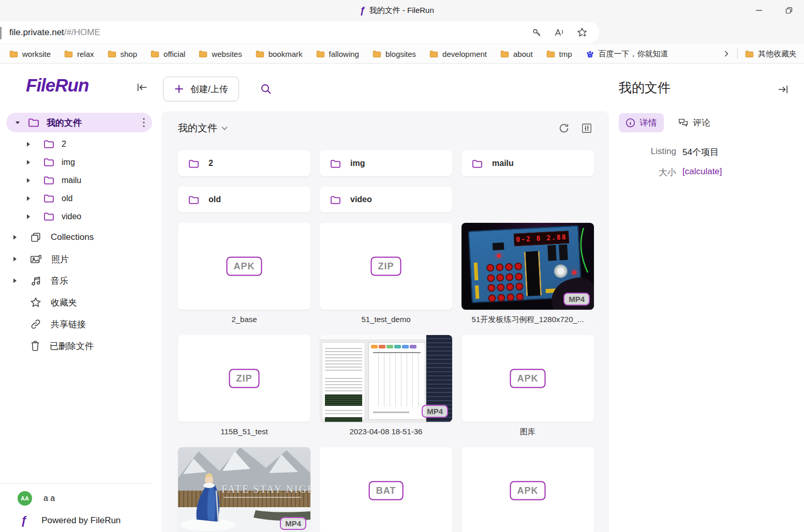 This screenshot has width=804, height=532. What do you see at coordinates (559, 33) in the screenshot?
I see `read-aloud-icon` at bounding box center [559, 33].